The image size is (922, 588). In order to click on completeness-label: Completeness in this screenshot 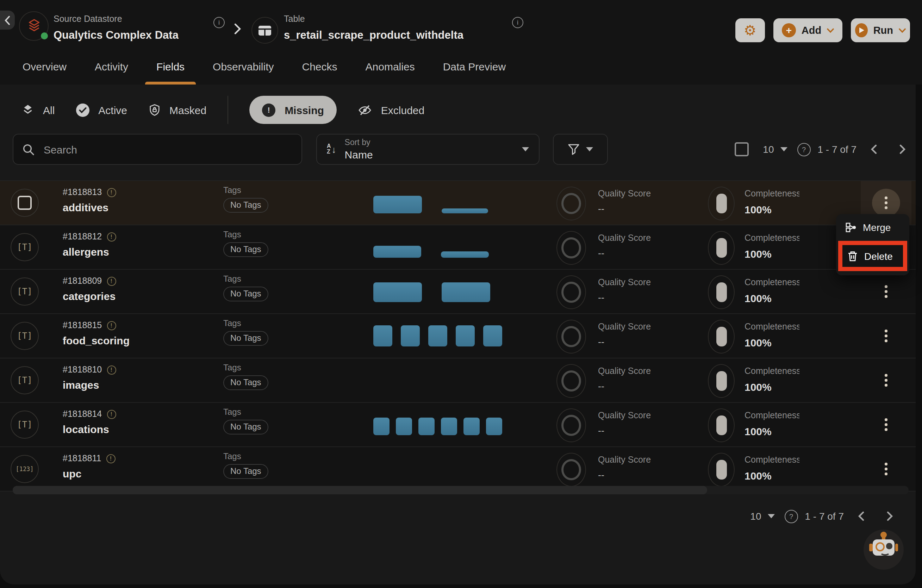, I will do `click(772, 283)`.